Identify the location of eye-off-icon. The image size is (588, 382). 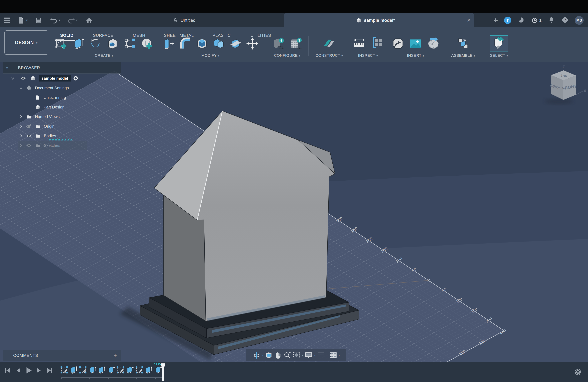
(29, 126).